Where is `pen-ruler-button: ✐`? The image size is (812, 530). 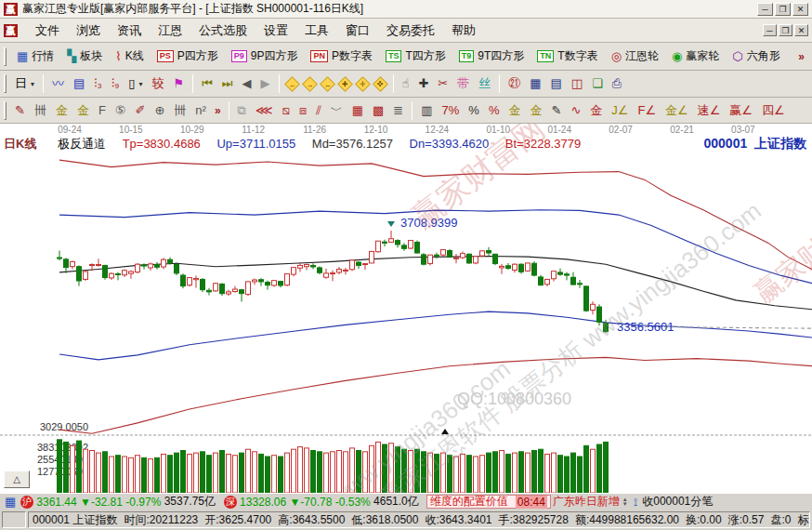
pen-ruler-button: ✐ is located at coordinates (141, 111).